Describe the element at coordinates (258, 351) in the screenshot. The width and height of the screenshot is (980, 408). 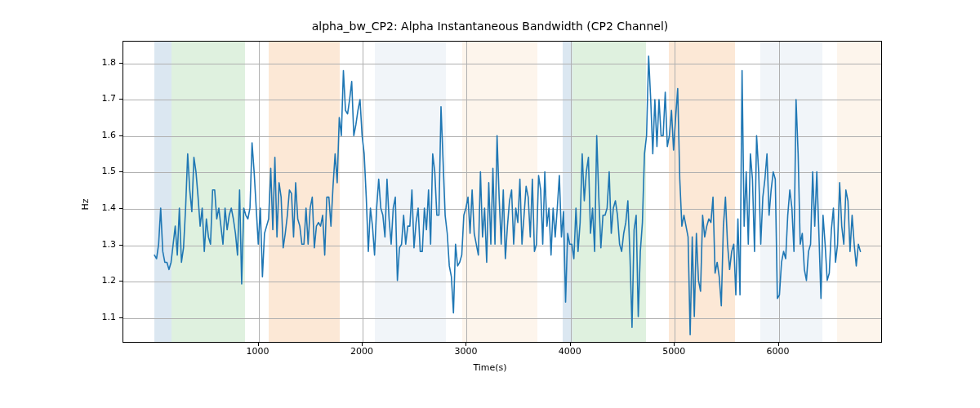
I see `x-tick-label: 1000` at that location.